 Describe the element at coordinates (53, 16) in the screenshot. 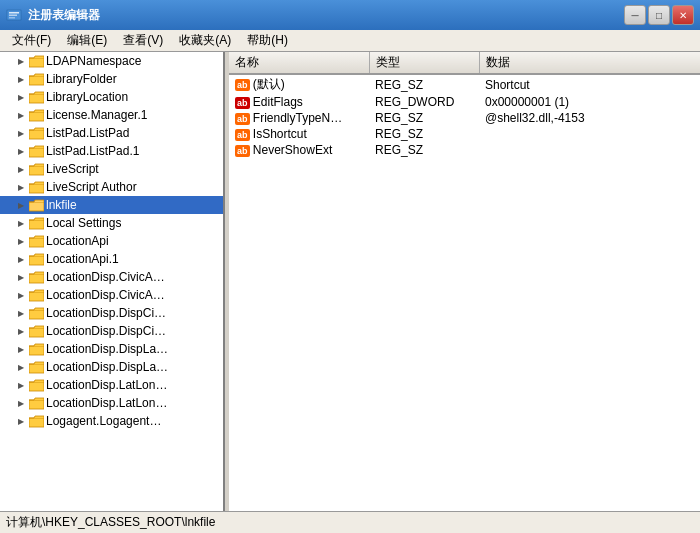

I see `title-bar-left: 注册表编辑器` at that location.